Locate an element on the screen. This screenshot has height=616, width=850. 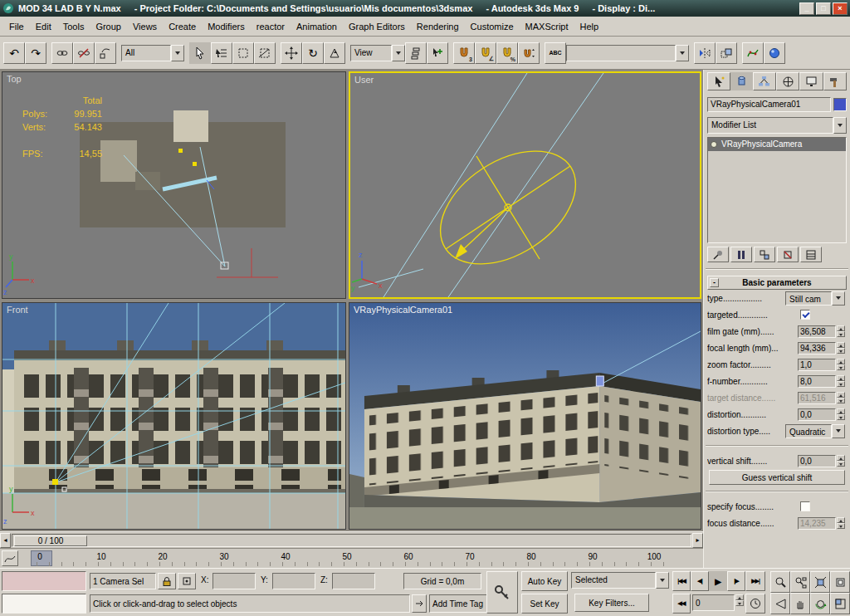
z-coordinate-field is located at coordinates (354, 581).